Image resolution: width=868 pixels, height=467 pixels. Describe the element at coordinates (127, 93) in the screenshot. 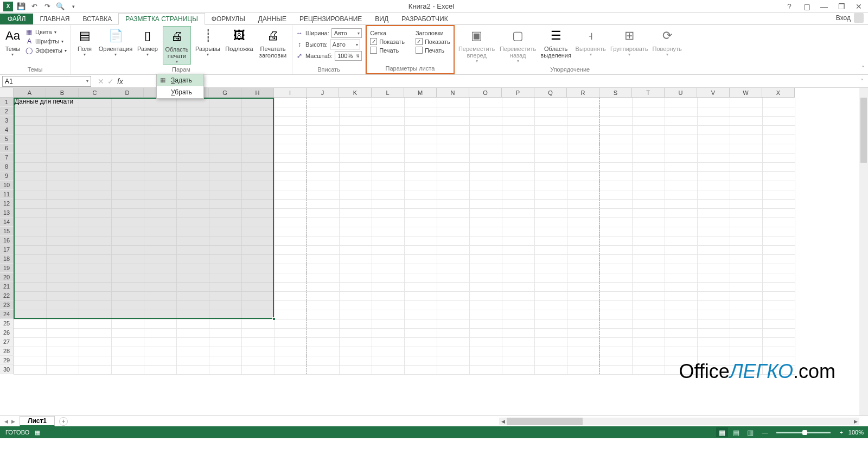

I see `column-header: D` at that location.